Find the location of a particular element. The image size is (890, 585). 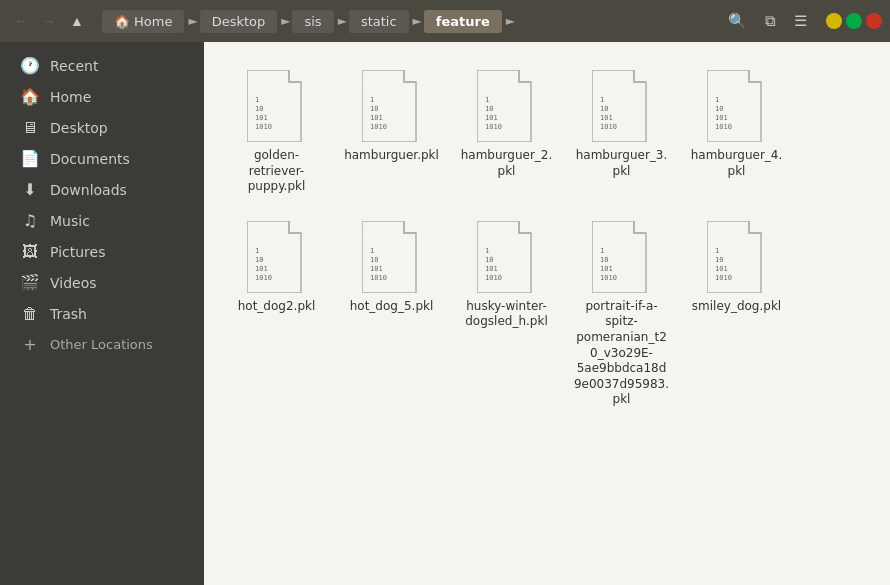

sidebar-item-other-locations: + Other Locations is located at coordinates (102, 344).